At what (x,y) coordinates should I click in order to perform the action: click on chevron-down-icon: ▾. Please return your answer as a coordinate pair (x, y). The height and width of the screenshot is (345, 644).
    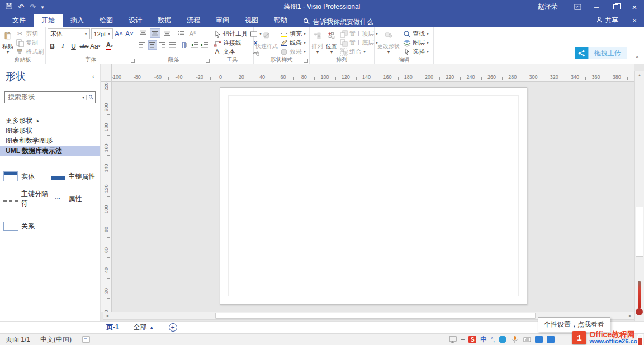
    Looking at the image, I should click on (84, 97).